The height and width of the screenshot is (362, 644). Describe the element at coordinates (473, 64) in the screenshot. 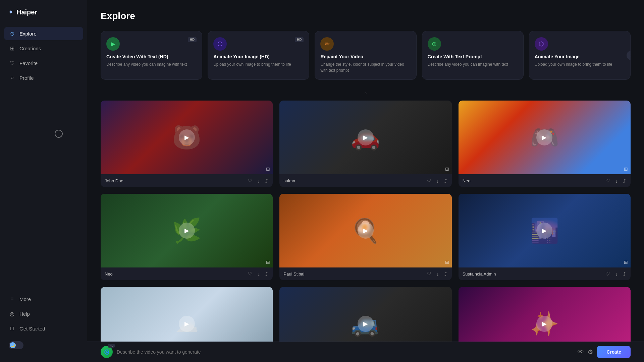

I see `feature-desc: Describe any video you can imagine with …` at that location.